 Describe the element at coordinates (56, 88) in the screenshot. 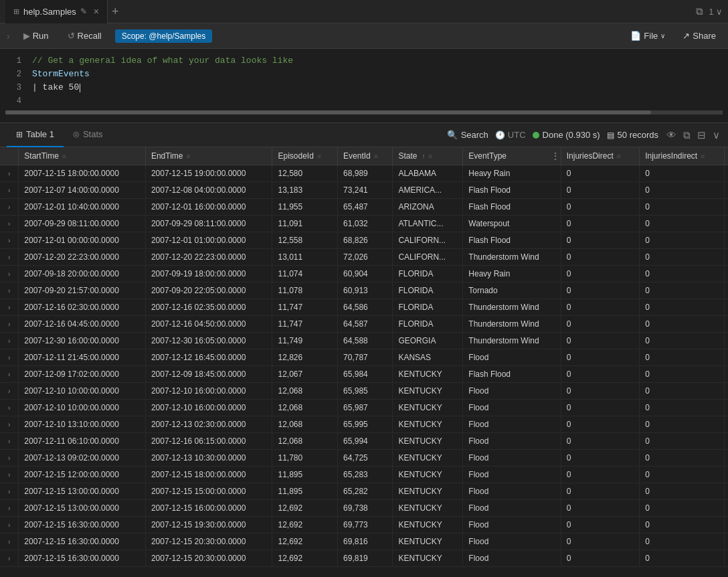

I see `code-pipe-3: | take 50` at that location.